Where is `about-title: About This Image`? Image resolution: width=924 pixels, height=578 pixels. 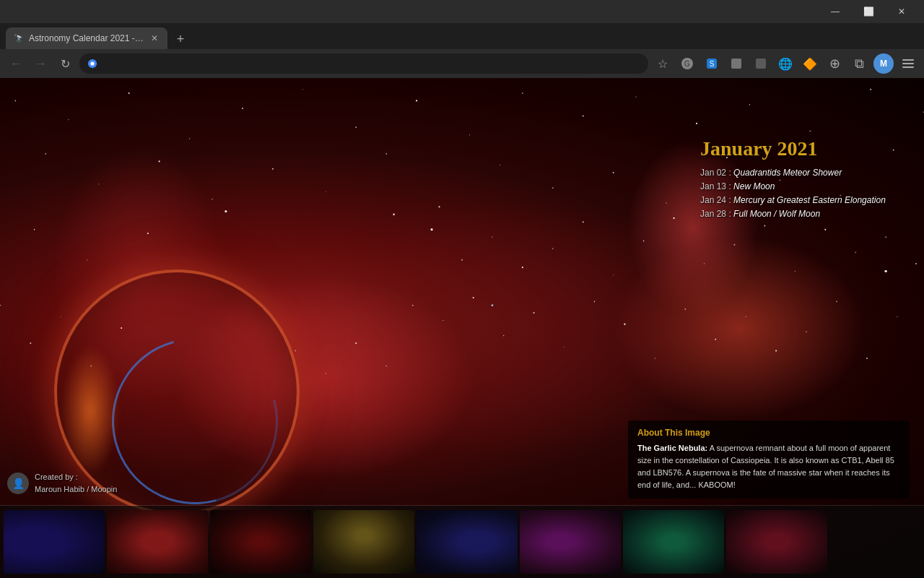
about-title: About This Image is located at coordinates (769, 433).